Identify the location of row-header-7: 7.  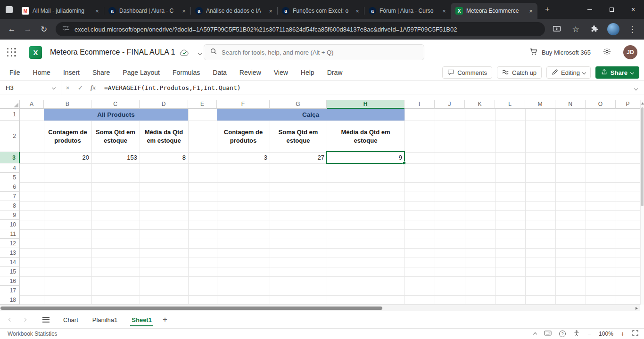
(10, 196).